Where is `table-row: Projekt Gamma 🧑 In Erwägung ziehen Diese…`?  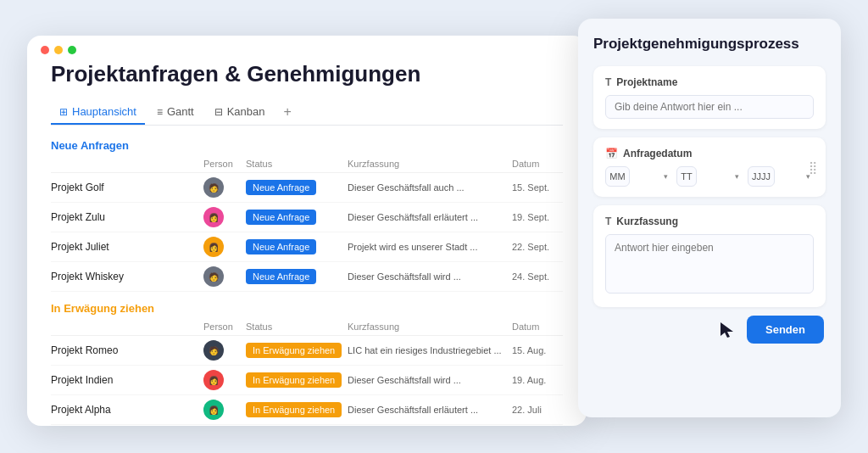 table-row: Projekt Gamma 🧑 In Erwägung ziehen Diese… is located at coordinates (307, 426).